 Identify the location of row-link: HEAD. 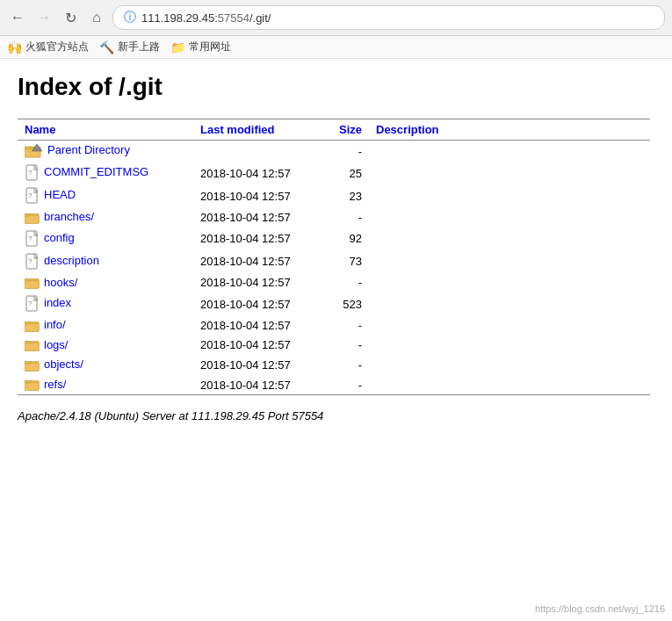
(60, 195).